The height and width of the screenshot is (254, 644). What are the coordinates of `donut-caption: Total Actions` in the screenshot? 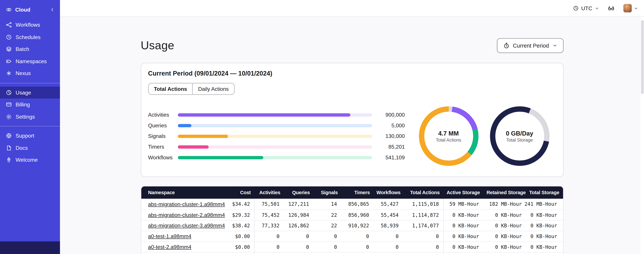 It's located at (448, 140).